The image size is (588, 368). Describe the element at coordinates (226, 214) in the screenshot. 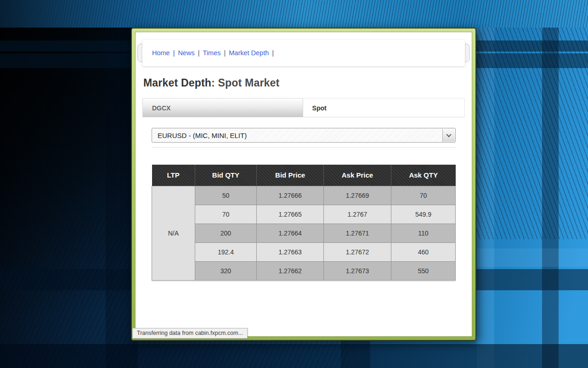

I see `bid-qty: 70` at that location.